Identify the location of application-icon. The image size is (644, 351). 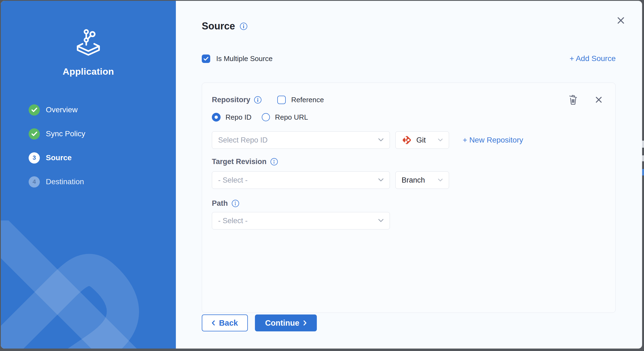
(88, 43).